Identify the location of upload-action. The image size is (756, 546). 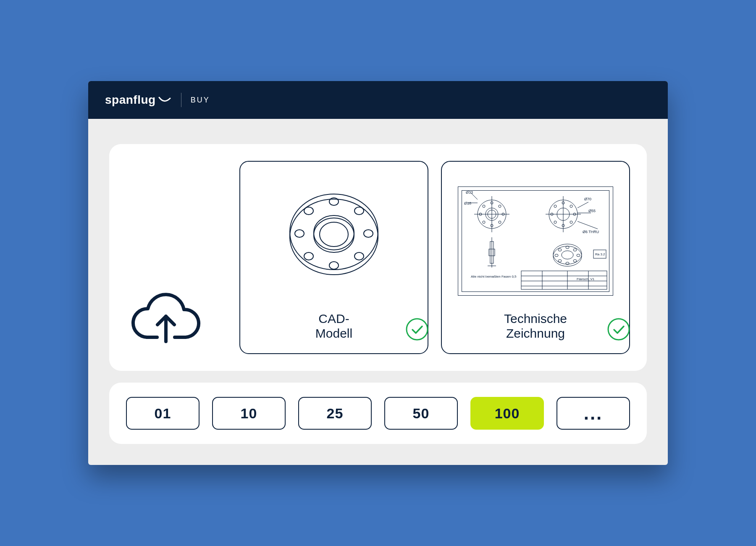
(176, 320).